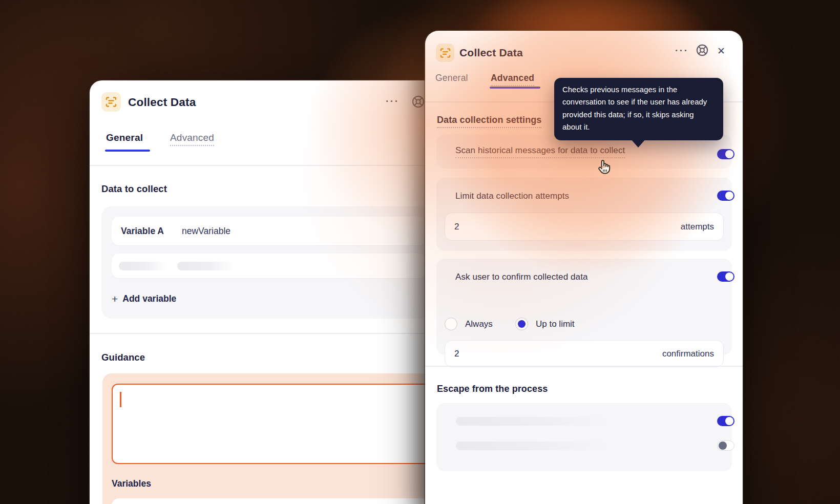 This screenshot has width=840, height=504. Describe the element at coordinates (268, 262) in the screenshot. I see `data-to-collect-card: Variable A newVariable + Add variable` at that location.